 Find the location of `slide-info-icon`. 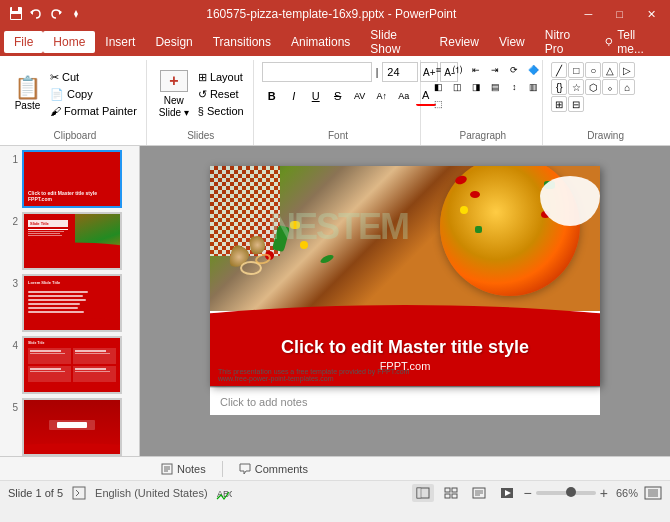

slide-info-icon is located at coordinates (79, 493).